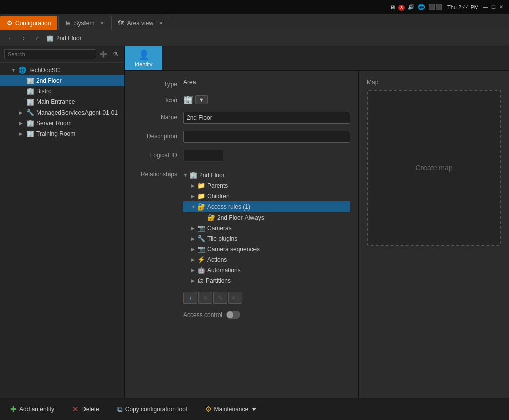  What do you see at coordinates (22, 70) in the screenshot?
I see `techdocsc-icon: 🌐` at bounding box center [22, 70].